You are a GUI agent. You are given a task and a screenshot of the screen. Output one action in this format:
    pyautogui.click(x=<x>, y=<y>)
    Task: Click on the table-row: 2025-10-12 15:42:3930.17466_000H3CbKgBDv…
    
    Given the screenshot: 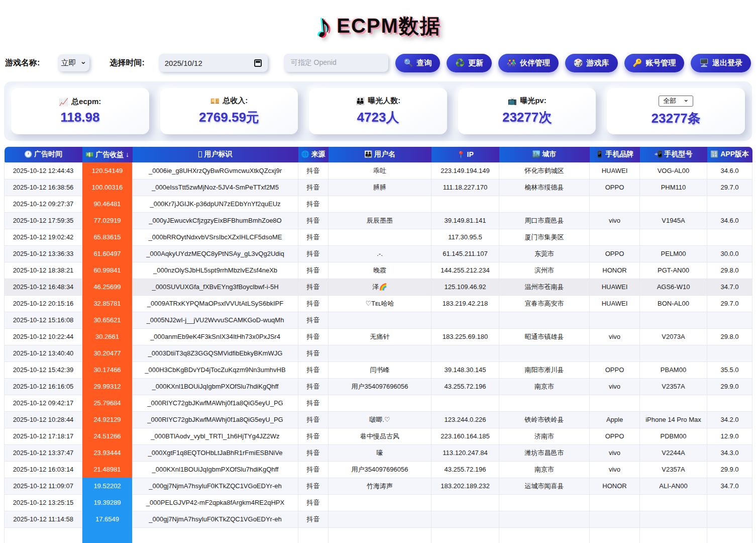 What is the action you would take?
    pyautogui.click(x=379, y=370)
    